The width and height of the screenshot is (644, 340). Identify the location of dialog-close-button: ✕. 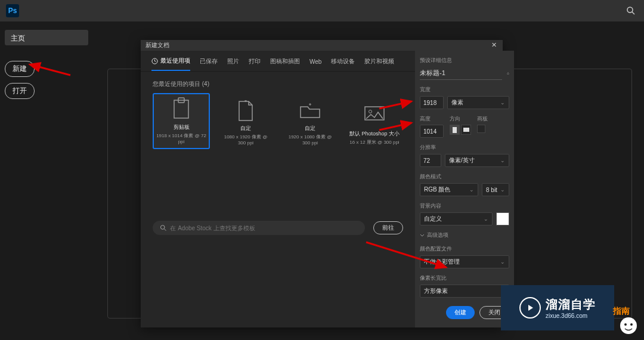
(494, 45).